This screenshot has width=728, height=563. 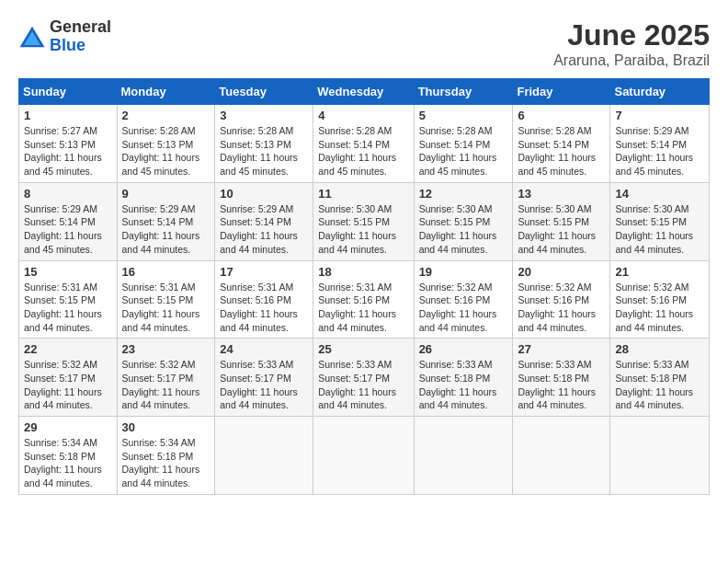 I want to click on day-number: 18, so click(x=363, y=272).